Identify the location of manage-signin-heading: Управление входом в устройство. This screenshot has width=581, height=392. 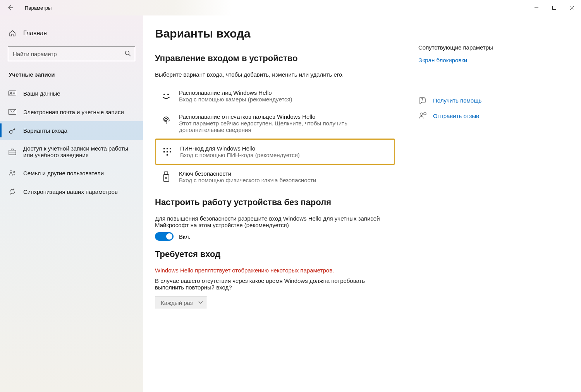
(275, 58).